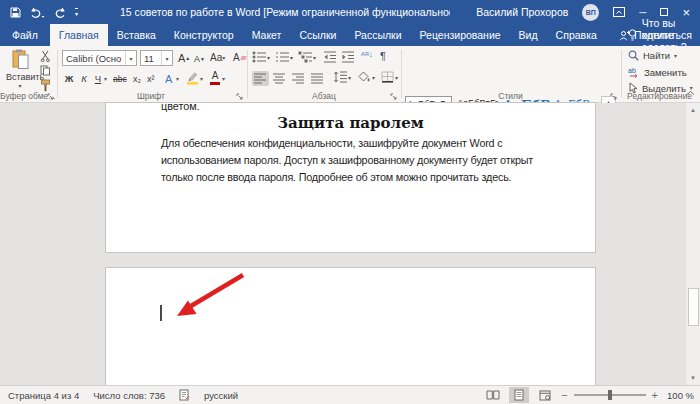 The image size is (700, 404). What do you see at coordinates (493, 395) in the screenshot?
I see `read-mode-button` at bounding box center [493, 395].